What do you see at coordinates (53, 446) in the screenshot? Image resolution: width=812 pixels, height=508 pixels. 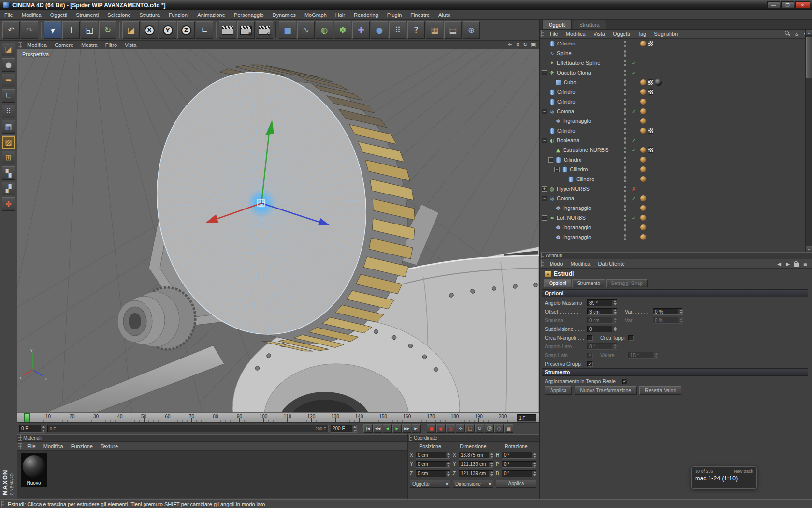 I see `materials-menu-modifica: Modifica` at bounding box center [53, 446].